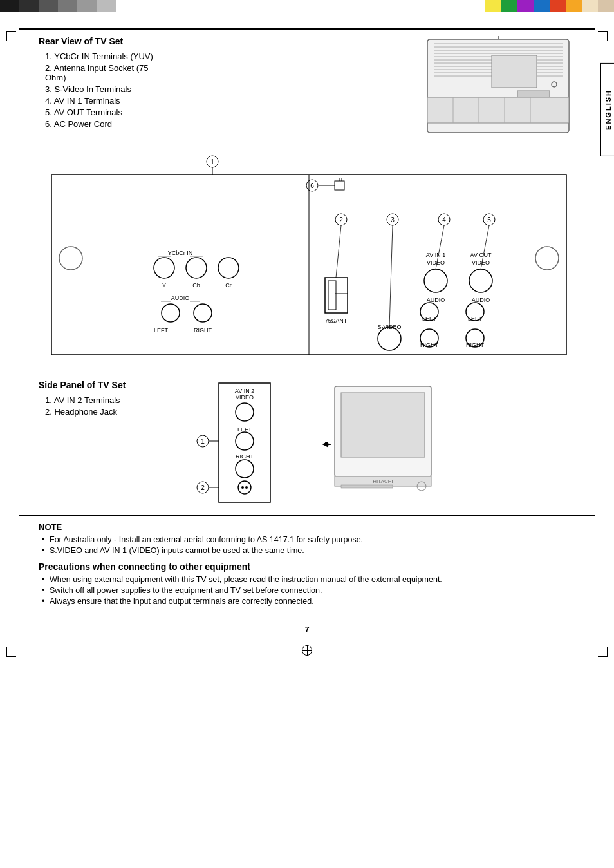 This screenshot has width=614, height=868. Describe the element at coordinates (307, 650) in the screenshot. I see `crosshair-lines` at that location.